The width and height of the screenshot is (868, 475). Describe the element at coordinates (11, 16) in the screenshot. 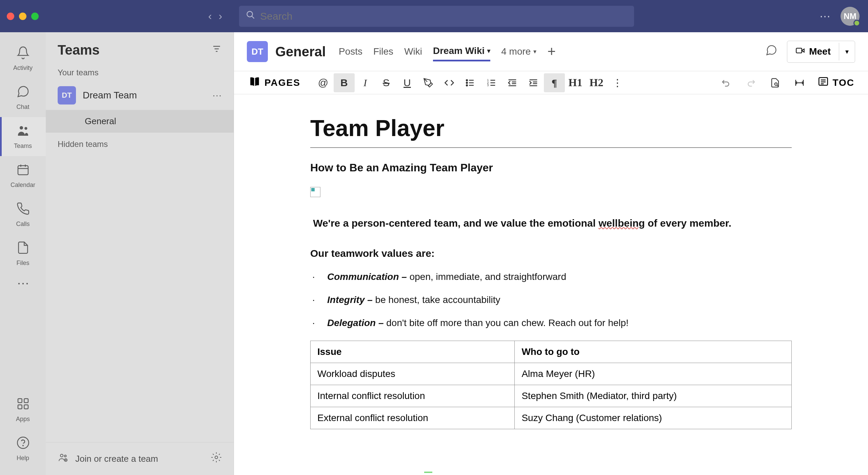

I see `close-window` at that location.